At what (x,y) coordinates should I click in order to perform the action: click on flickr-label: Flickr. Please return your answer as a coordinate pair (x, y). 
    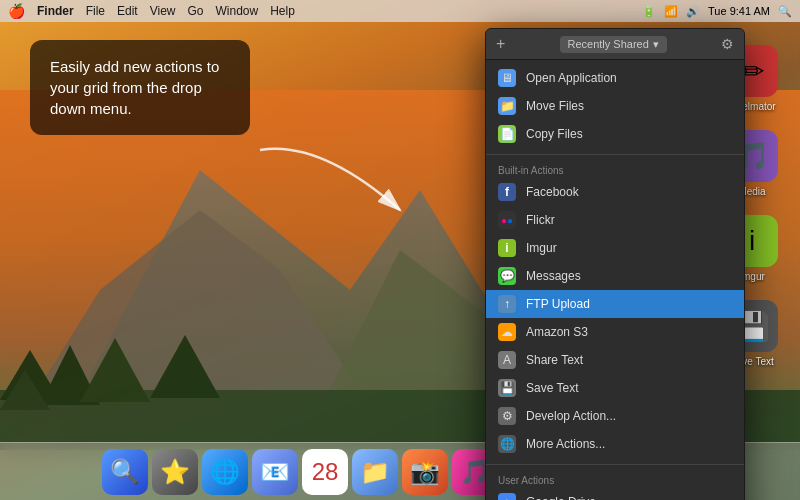
    Looking at the image, I should click on (540, 220).